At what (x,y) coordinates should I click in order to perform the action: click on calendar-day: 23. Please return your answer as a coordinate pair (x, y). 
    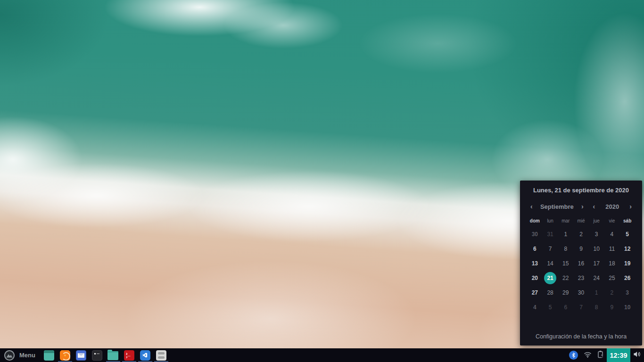
    Looking at the image, I should click on (581, 278).